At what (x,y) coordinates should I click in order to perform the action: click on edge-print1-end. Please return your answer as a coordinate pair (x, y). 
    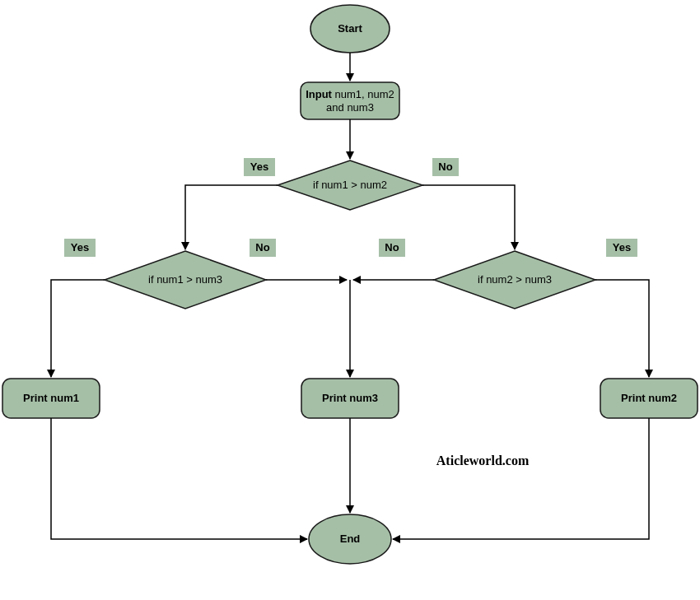
    Looking at the image, I should click on (180, 479).